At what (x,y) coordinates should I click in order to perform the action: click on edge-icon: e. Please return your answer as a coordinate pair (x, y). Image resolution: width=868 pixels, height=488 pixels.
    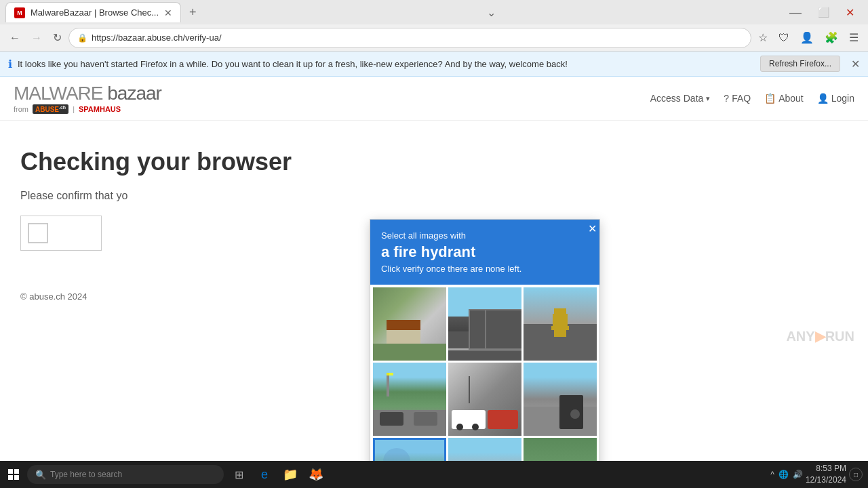
    Looking at the image, I should click on (264, 474).